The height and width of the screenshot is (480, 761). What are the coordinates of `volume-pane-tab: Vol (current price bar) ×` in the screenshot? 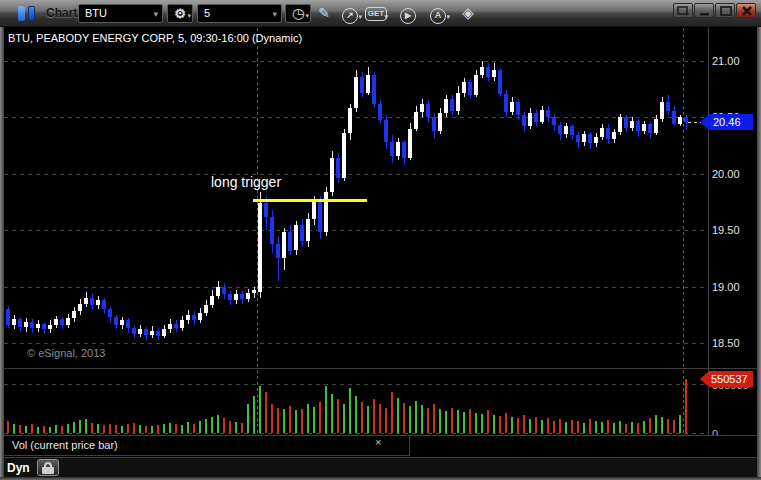 It's located at (207, 446).